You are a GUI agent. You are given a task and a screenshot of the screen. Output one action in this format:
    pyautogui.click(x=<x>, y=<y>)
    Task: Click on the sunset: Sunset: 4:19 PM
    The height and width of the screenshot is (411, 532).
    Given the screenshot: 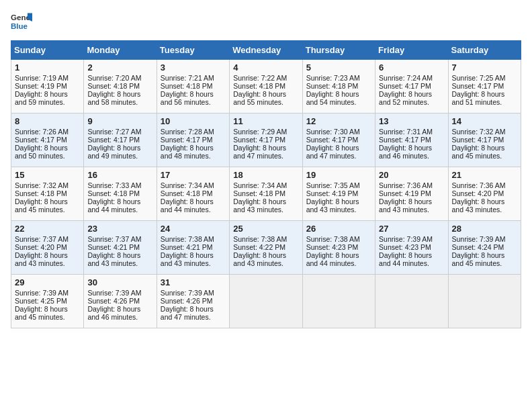 What is the action you would take?
    pyautogui.click(x=41, y=86)
    